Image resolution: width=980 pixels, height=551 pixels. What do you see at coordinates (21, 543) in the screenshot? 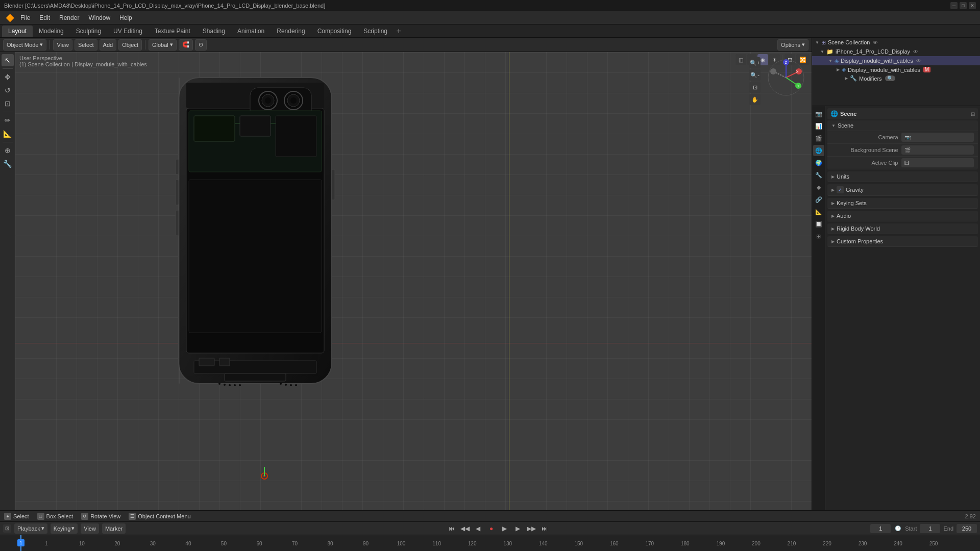
I see `playhead: 1` at bounding box center [21, 543].